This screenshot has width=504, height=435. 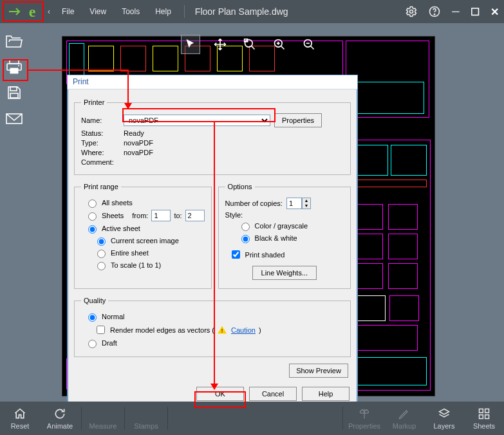 I want to click on print-shaded-check, so click(x=236, y=255).